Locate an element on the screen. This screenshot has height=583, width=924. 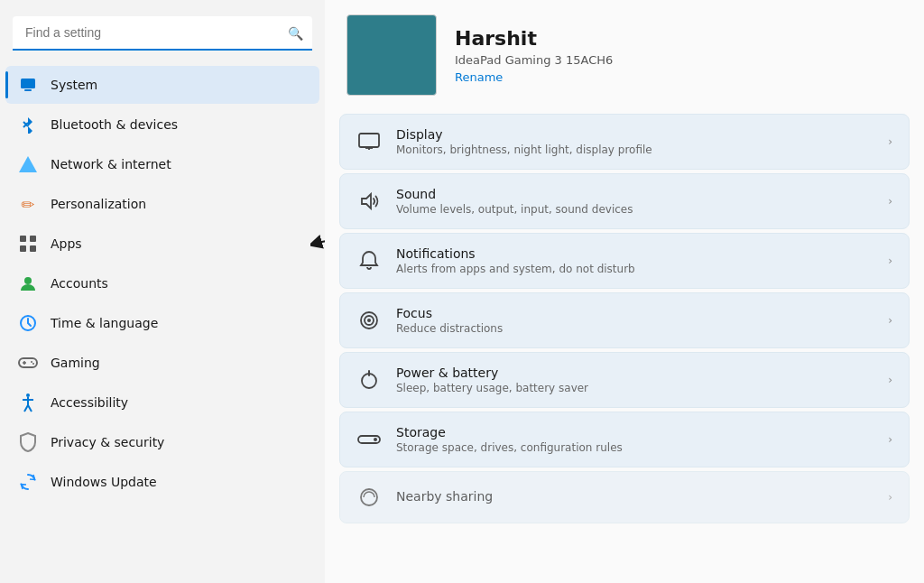
setting-item-sound: Sound Volume levels, output, input, soun… is located at coordinates (624, 201).